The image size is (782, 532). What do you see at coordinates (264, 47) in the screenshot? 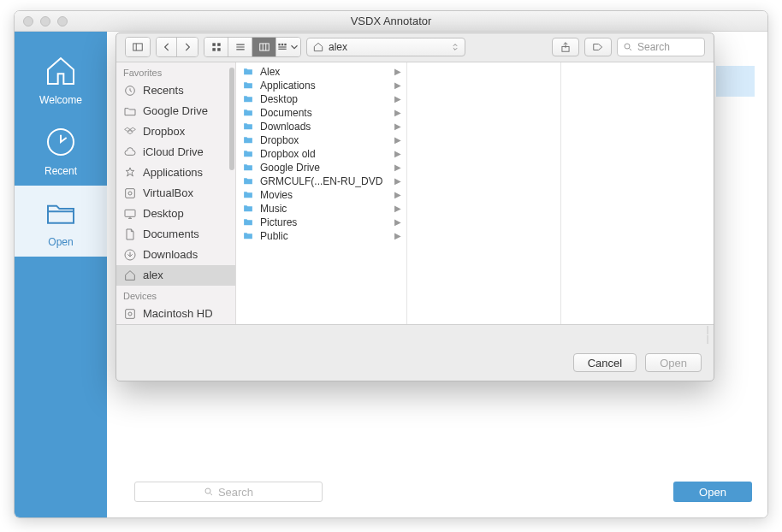
I see `view-columns-button` at bounding box center [264, 47].